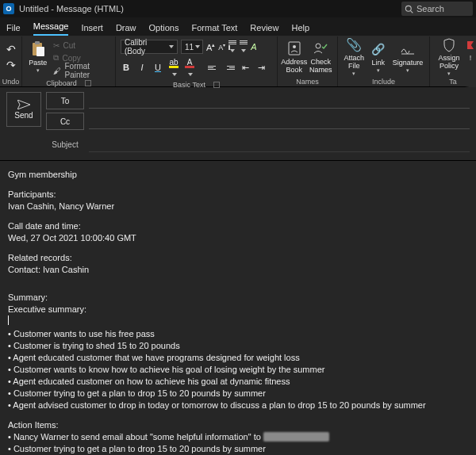 The width and height of the screenshot is (476, 455). Describe the element at coordinates (384, 62) in the screenshot. I see `group-include: 📎 Attach File ▾ 🔗 Link ▾ Signature ▾ Inc…` at that location.